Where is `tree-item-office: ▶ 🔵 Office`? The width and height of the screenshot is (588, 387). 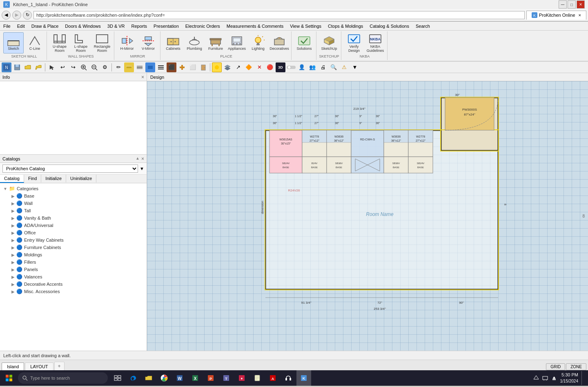 tree-item-office: ▶ 🔵 Office is located at coordinates (74, 233).